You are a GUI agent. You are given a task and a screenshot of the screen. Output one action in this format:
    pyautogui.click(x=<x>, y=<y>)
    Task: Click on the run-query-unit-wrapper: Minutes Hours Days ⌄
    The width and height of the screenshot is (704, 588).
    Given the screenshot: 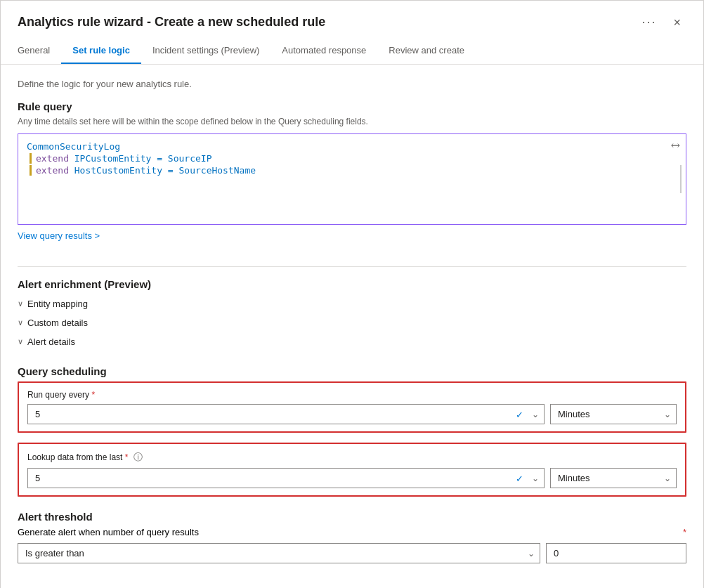 What is the action you would take?
    pyautogui.click(x=613, y=414)
    